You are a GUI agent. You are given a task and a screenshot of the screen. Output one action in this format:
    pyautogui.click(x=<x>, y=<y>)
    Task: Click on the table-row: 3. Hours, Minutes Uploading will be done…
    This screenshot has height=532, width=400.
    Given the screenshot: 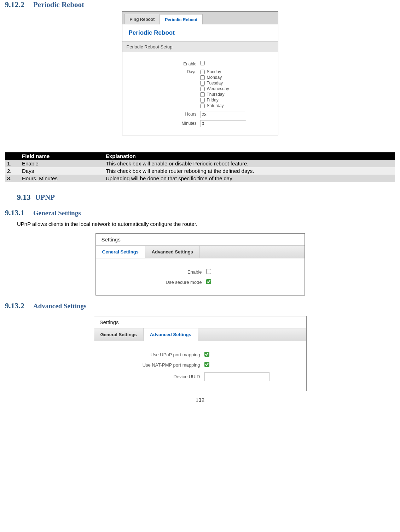 What is the action you would take?
    pyautogui.click(x=200, y=178)
    